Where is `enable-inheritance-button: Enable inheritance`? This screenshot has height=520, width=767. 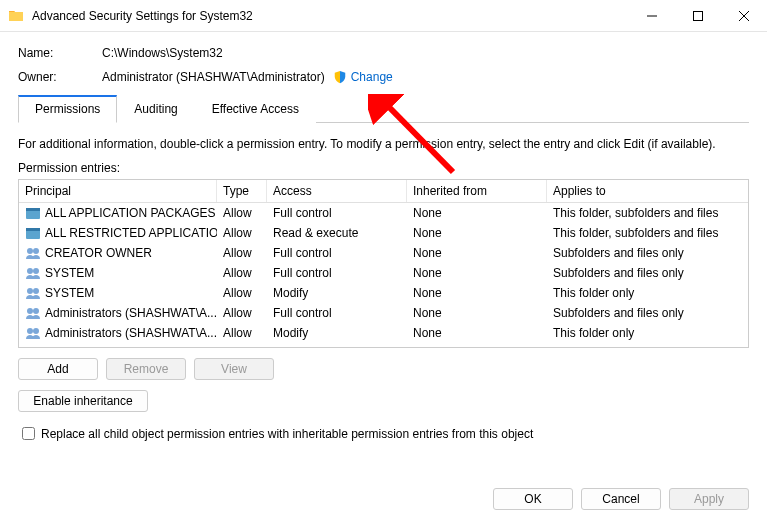 enable-inheritance-button: Enable inheritance is located at coordinates (83, 401).